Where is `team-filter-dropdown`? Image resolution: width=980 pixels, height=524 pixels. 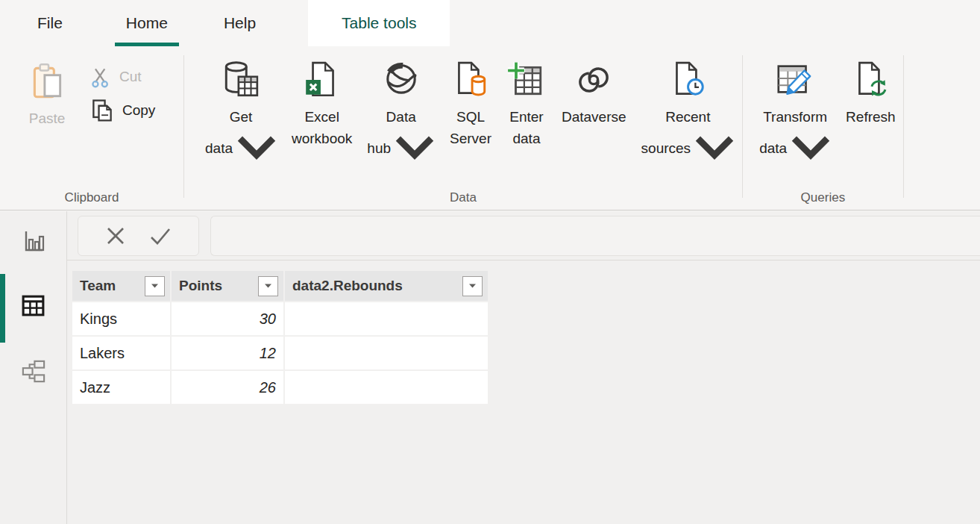 team-filter-dropdown is located at coordinates (155, 287).